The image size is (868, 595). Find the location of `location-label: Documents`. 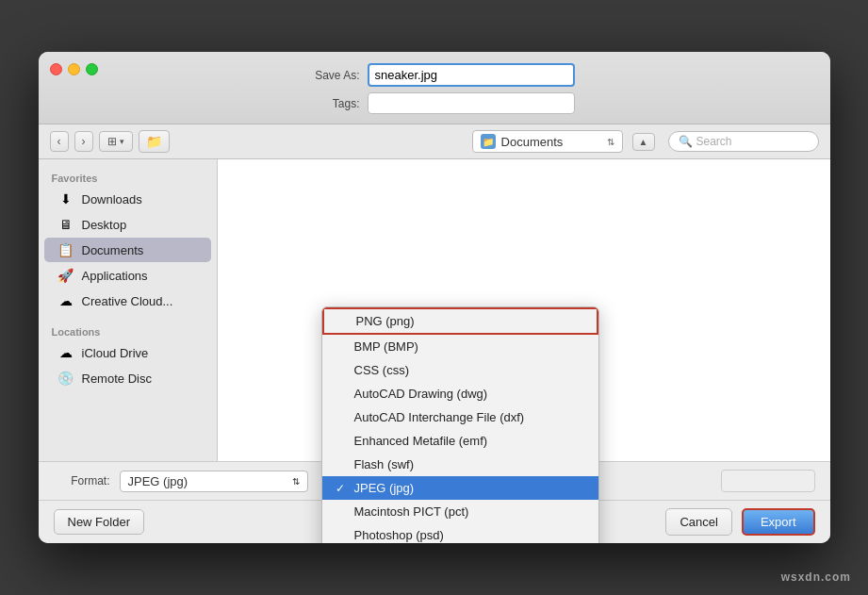

location-label: Documents is located at coordinates (551, 141).